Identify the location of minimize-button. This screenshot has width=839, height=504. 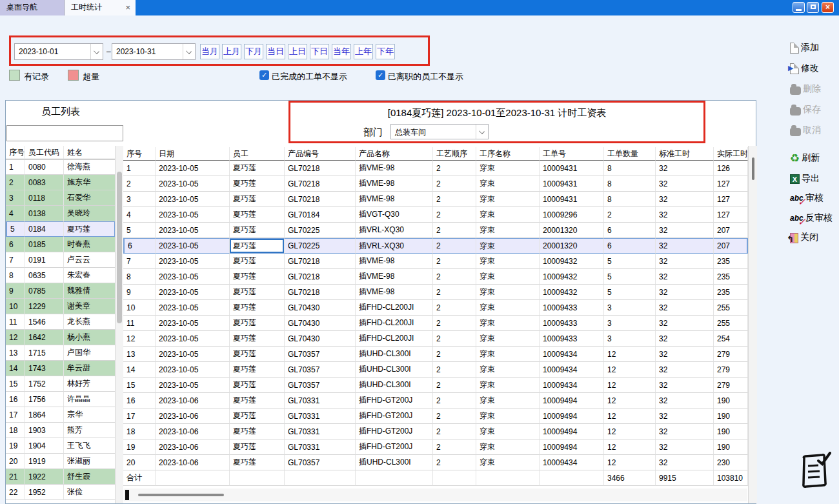
(799, 8).